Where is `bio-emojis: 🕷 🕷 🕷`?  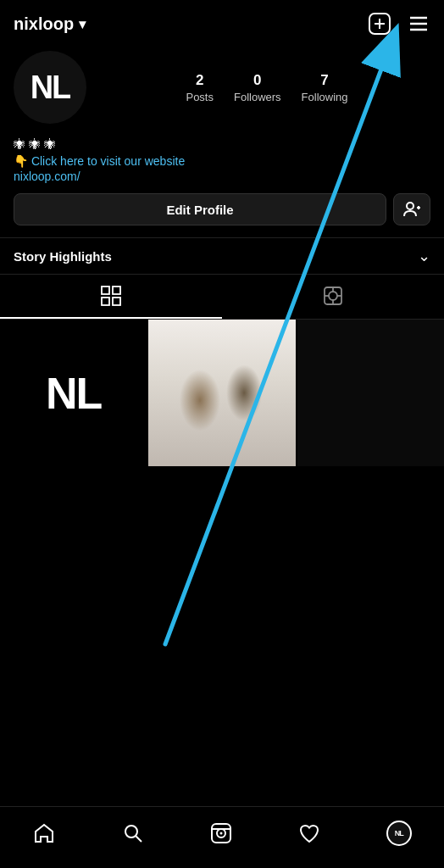 bio-emojis: 🕷 🕷 🕷 is located at coordinates (222, 144).